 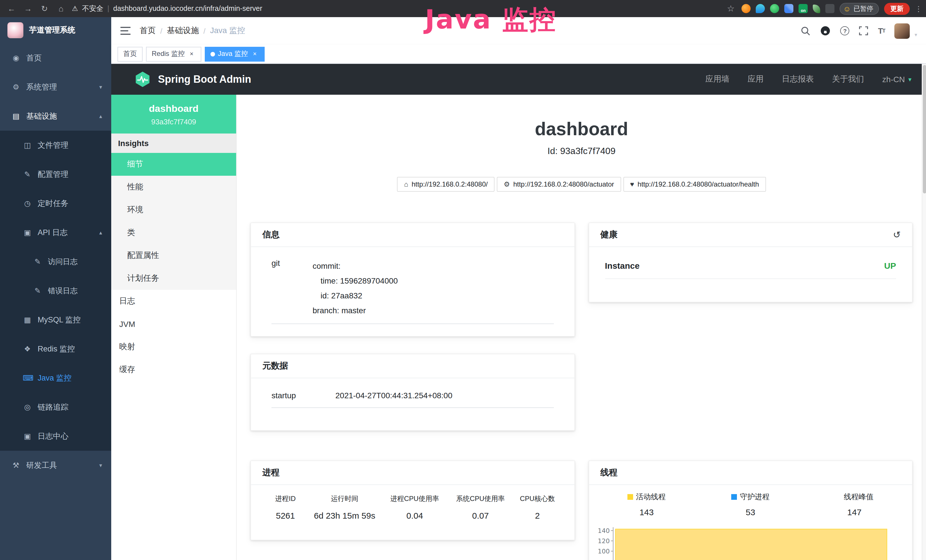 What do you see at coordinates (130, 54) in the screenshot?
I see `tab-home: 首页` at bounding box center [130, 54].